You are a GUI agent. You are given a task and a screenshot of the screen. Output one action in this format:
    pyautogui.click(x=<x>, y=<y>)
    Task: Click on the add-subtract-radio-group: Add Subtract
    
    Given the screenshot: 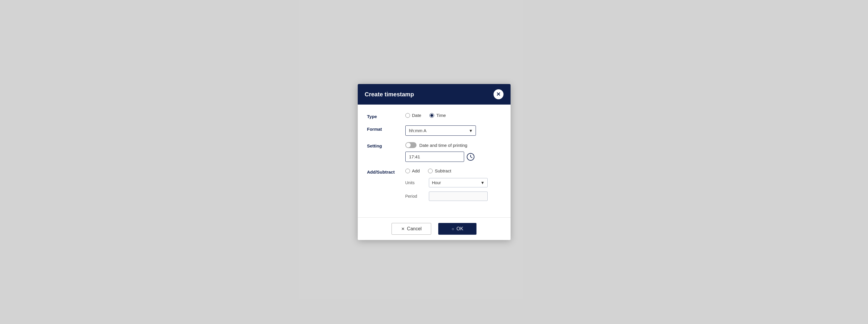 What is the action you would take?
    pyautogui.click(x=453, y=171)
    